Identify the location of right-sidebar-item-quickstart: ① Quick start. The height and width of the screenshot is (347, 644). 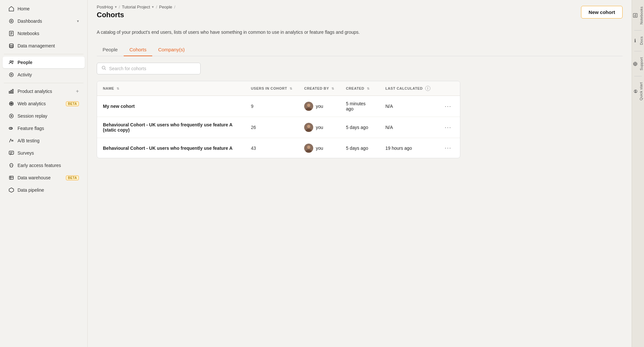
(638, 91).